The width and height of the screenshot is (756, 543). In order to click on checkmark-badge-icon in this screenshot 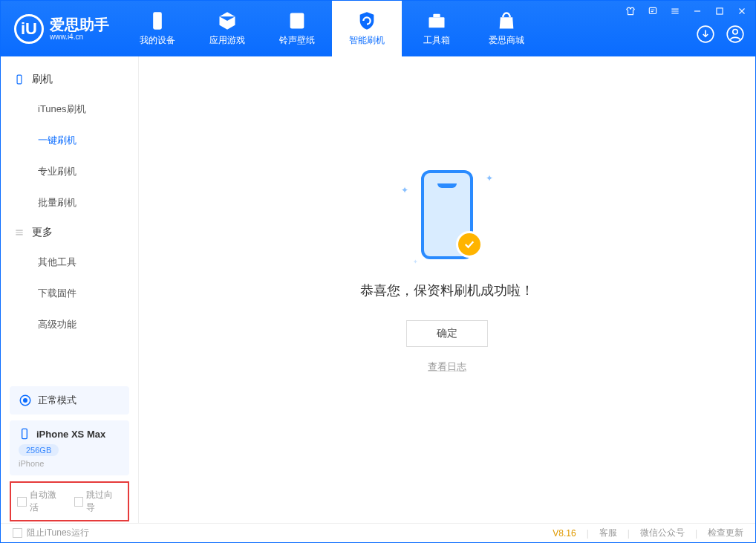, I will do `click(469, 244)`.